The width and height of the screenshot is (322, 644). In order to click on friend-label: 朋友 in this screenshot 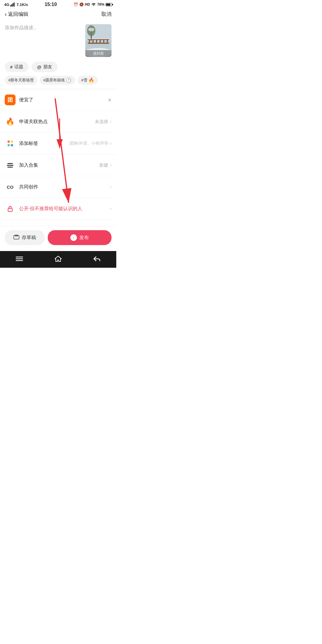, I will do `click(48, 67)`.